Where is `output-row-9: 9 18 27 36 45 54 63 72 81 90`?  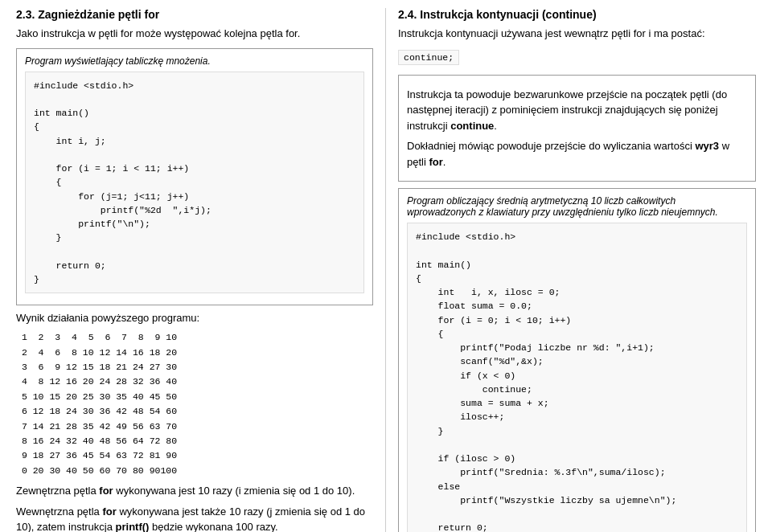 output-row-9: 9 18 27 36 45 54 63 72 81 90 is located at coordinates (195, 456).